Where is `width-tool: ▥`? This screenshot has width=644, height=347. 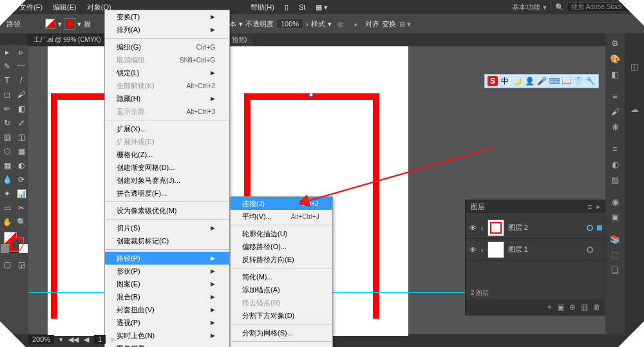 width-tool: ▥ is located at coordinates (7, 137).